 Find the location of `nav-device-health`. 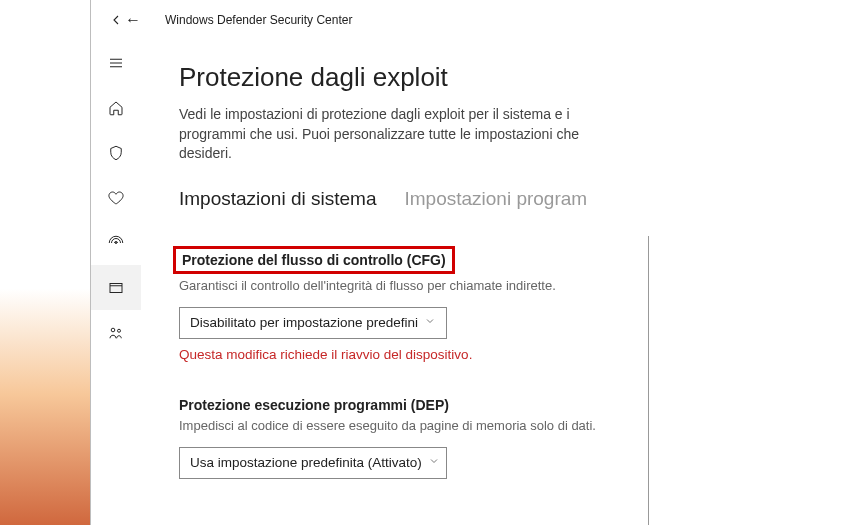

nav-device-health is located at coordinates (116, 198).